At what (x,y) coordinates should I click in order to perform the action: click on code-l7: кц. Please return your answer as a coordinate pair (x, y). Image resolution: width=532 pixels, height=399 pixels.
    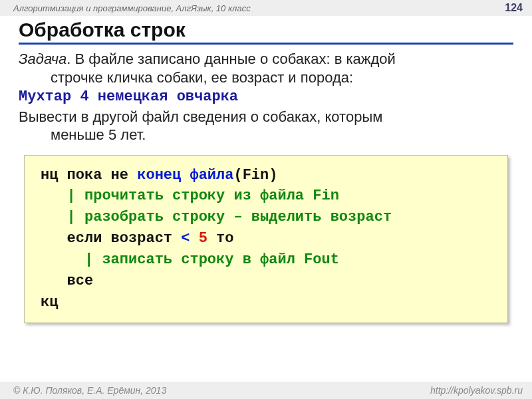
    Looking at the image, I should click on (49, 302).